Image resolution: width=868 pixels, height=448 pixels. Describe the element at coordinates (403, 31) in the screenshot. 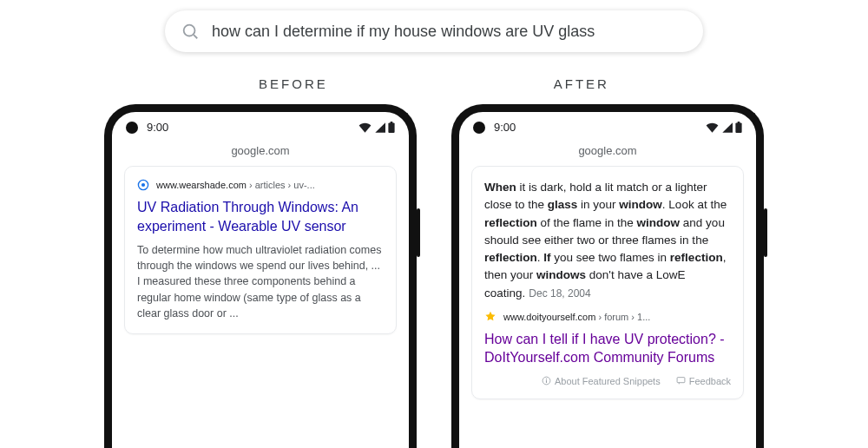

I see `search-query-text: how can I determine if my house windows …` at that location.